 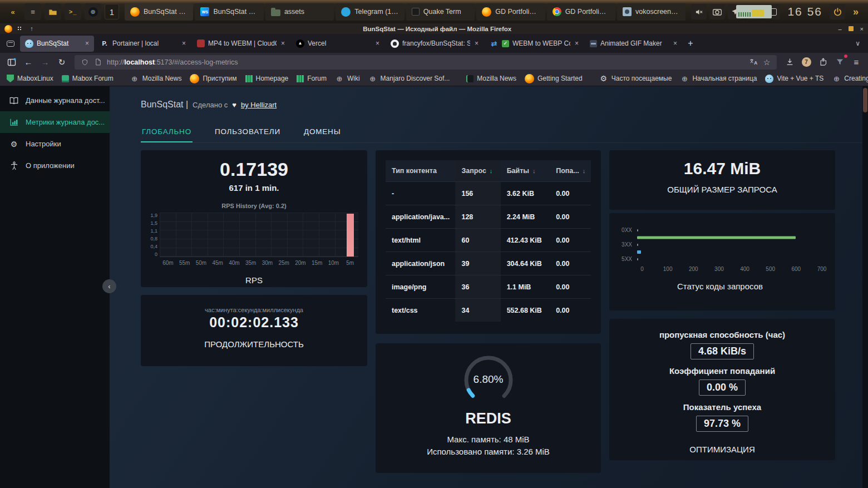 What do you see at coordinates (259, 105) in the screenshot?
I see `author-link: by Hellizart` at bounding box center [259, 105].